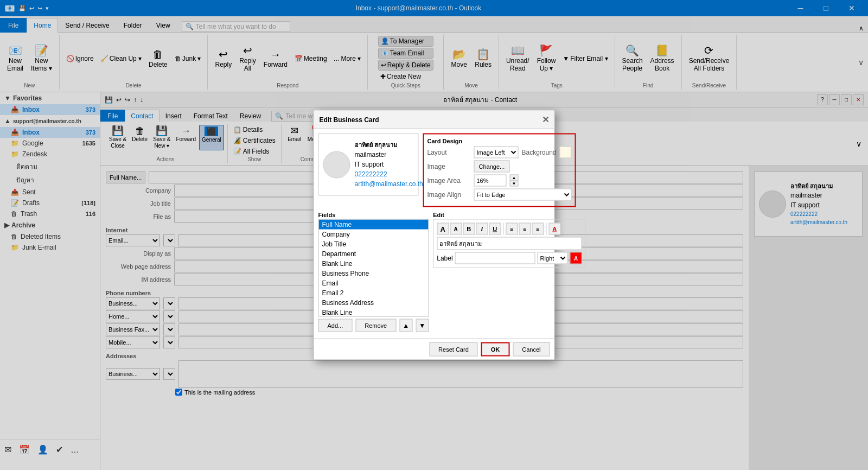  What do you see at coordinates (389, 174) in the screenshot?
I see `dialog-card-phone: 022222222` at bounding box center [389, 174].